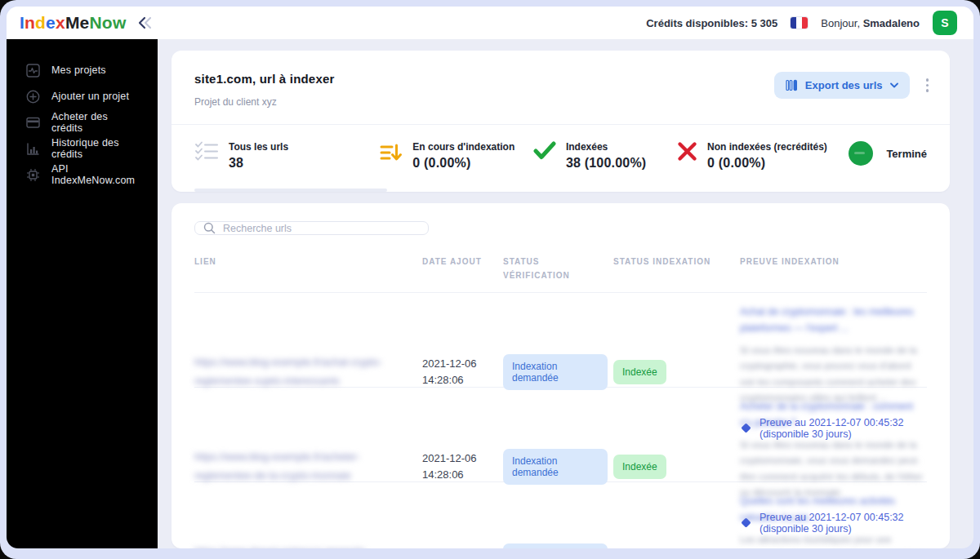  What do you see at coordinates (490, 23) in the screenshot?
I see `top-bar: IndexMeNow Crédits disponibles: 5 305 Bo…` at bounding box center [490, 23].